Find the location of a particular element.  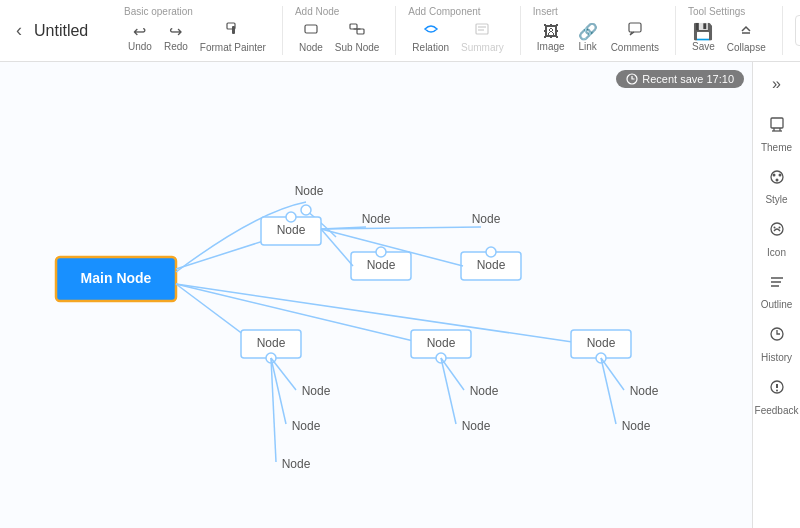

summary-icon is located at coordinates (482, 31).